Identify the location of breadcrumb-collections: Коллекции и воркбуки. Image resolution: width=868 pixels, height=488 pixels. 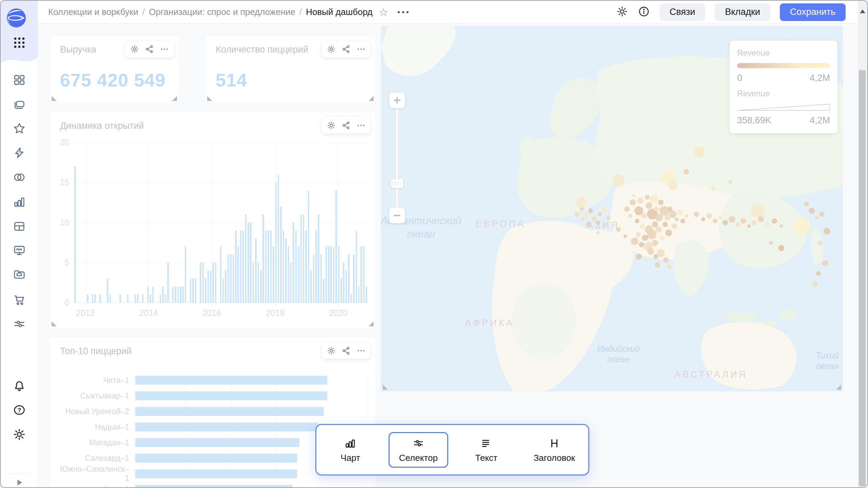
(93, 12).